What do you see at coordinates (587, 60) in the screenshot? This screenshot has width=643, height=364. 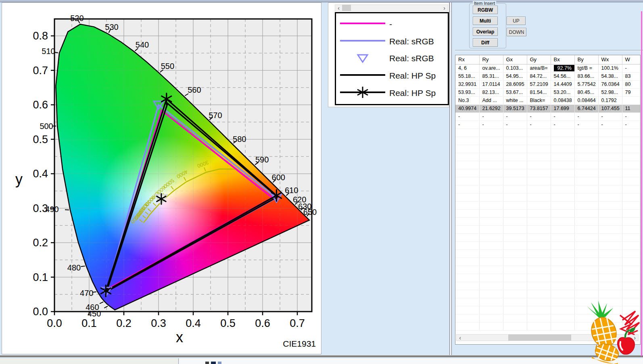 I see `table-header-By: By` at bounding box center [587, 60].